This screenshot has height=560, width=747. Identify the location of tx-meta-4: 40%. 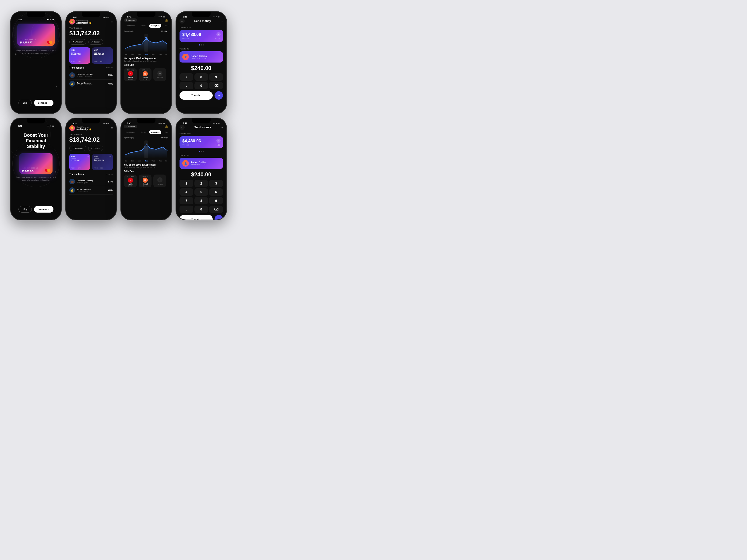
(110, 190).